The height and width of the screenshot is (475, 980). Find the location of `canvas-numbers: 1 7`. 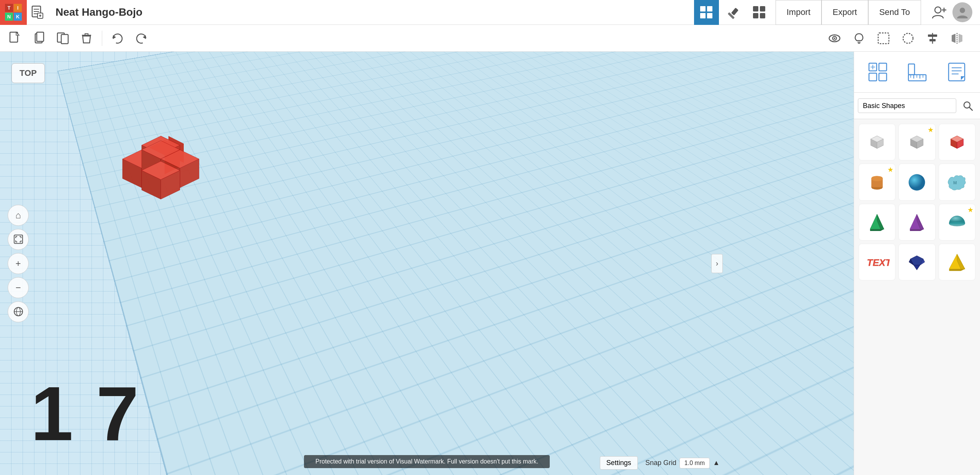

canvas-numbers: 1 7 is located at coordinates (85, 414).